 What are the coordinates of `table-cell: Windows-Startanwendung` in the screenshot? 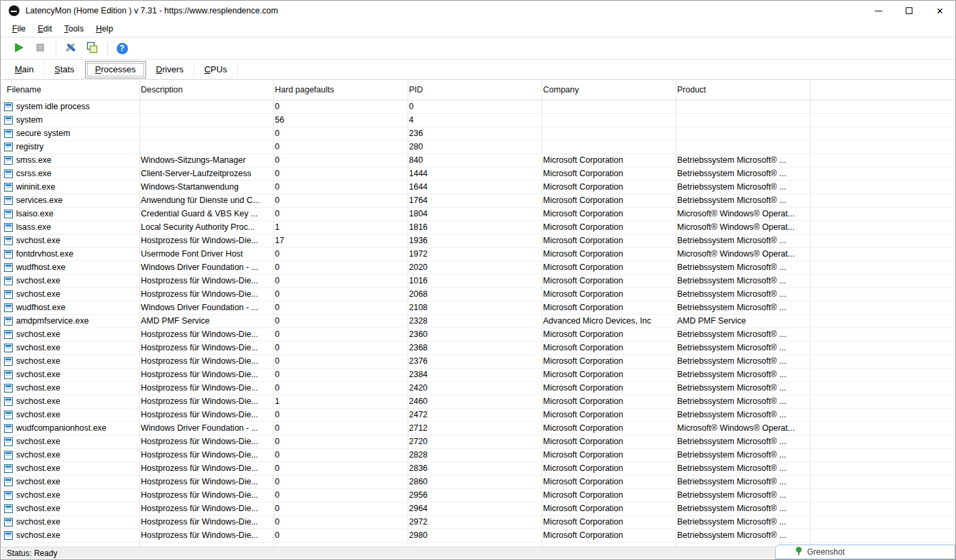 It's located at (202, 188).